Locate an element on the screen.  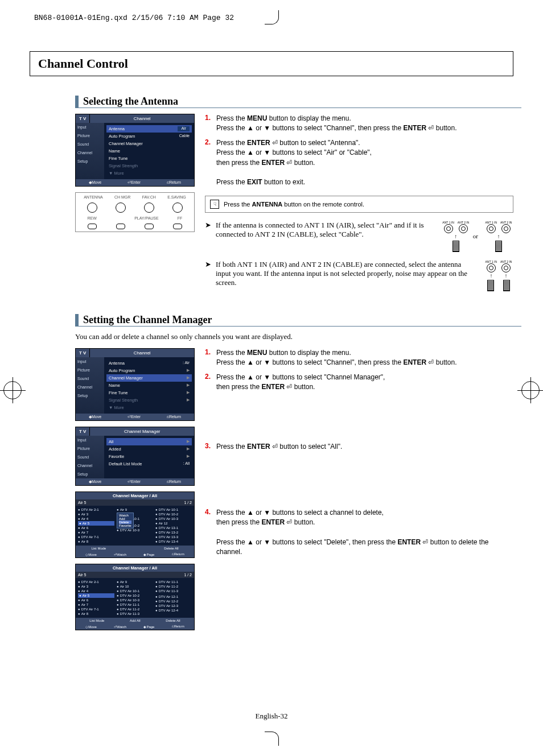
channel-cell: ● DTV Air 10-1 is located at coordinates (135, 591).